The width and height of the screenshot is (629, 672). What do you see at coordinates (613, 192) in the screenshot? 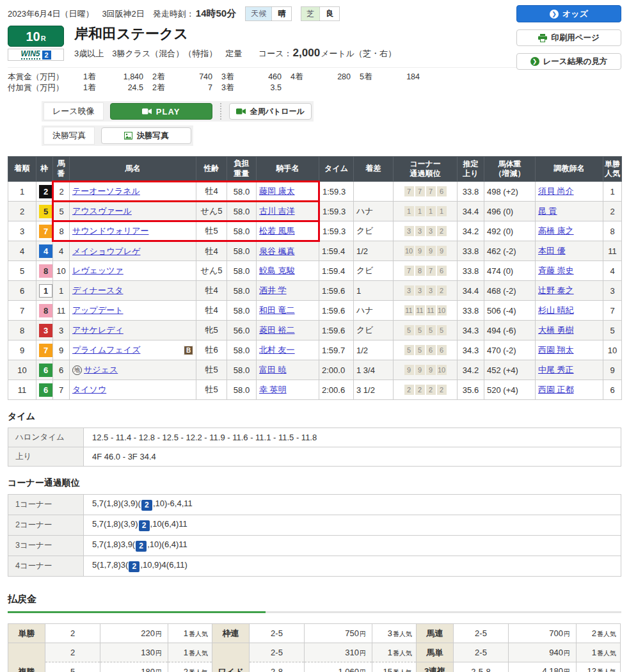
I see `win-favorite-rank: 1` at bounding box center [613, 192].